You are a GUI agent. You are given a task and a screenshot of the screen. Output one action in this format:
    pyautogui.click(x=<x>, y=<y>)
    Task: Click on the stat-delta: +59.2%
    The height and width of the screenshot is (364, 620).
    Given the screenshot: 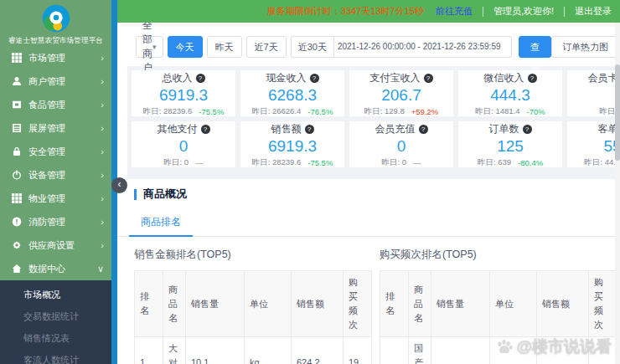 What is the action you would take?
    pyautogui.click(x=426, y=112)
    